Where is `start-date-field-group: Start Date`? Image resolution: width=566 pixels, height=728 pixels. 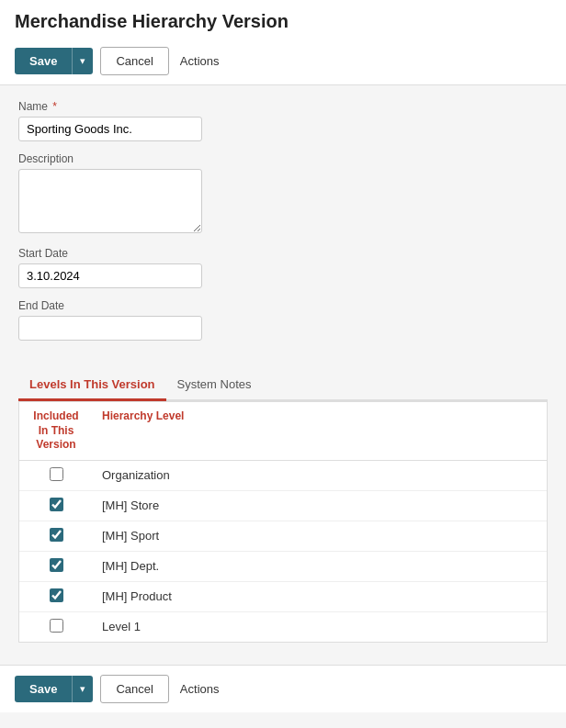 start-date-field-group: Start Date is located at coordinates (283, 268).